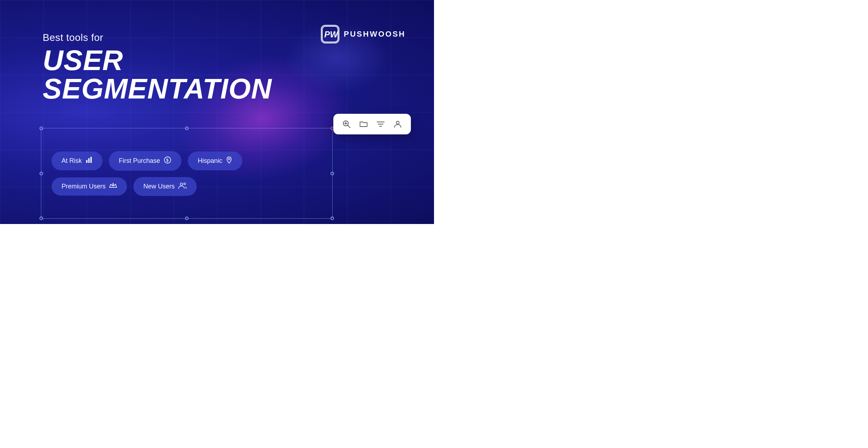 Image resolution: width=868 pixels, height=448 pixels. I want to click on main-title-line1: USER, so click(228, 60).